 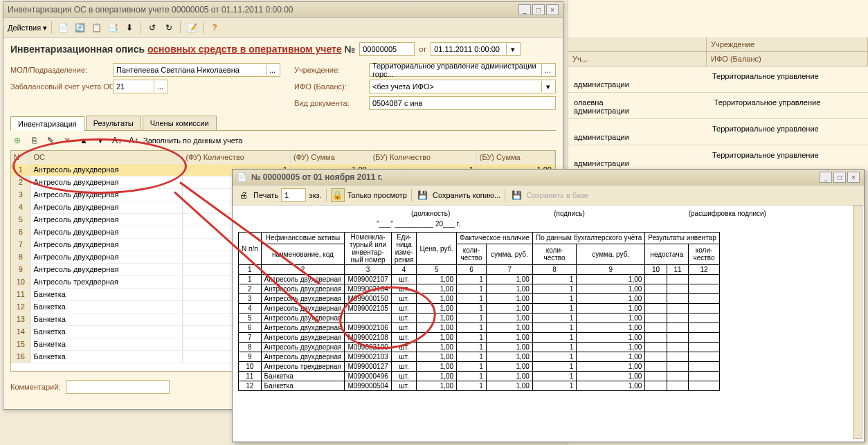 I want to click on fill-button: Заполнить по данным учета, so click(x=192, y=140).